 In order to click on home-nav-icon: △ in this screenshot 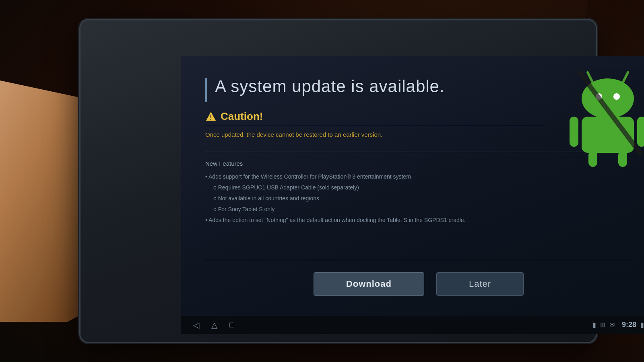, I will do `click(214, 325)`.